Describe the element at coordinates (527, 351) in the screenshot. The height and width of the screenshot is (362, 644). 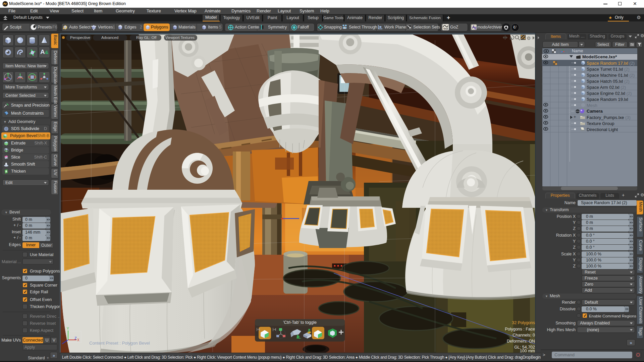
I see `svg-text: 100 mm` at that location.